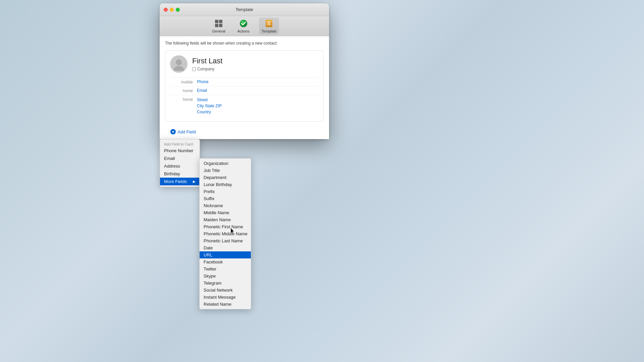  What do you see at coordinates (244, 90) in the screenshot?
I see `email-field-row: home Email` at bounding box center [244, 90].